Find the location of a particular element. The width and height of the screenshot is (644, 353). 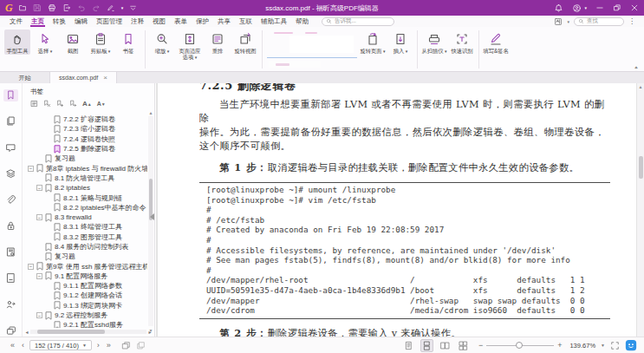

bookmark-tree-item: 7.2.5 删除逻辑卷 is located at coordinates (85, 149).